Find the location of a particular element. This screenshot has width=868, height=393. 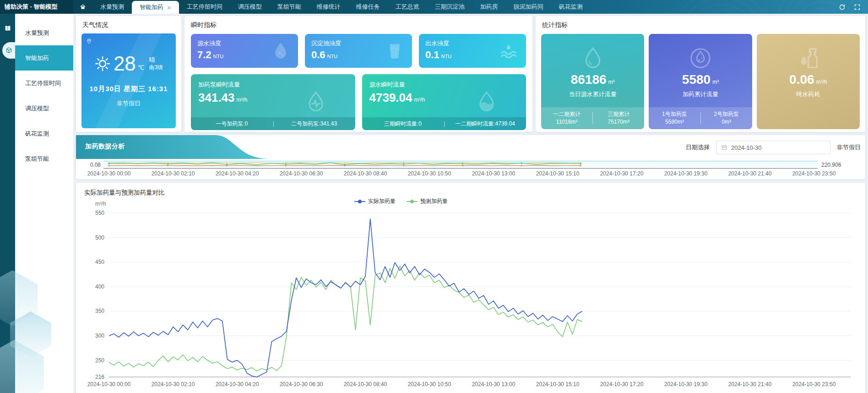

datazoom-min-label: 0.08 is located at coordinates (91, 165).